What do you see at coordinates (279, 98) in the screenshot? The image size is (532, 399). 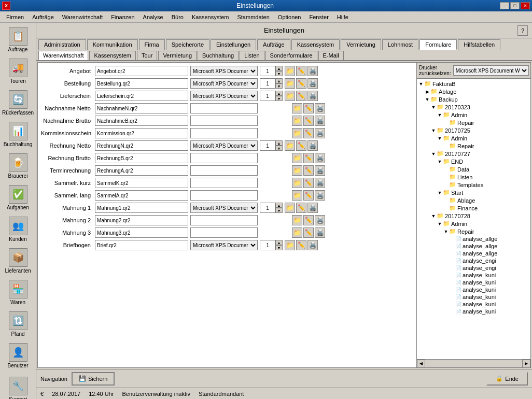 I see `spin-down-lieferschein: ▼` at bounding box center [279, 98].